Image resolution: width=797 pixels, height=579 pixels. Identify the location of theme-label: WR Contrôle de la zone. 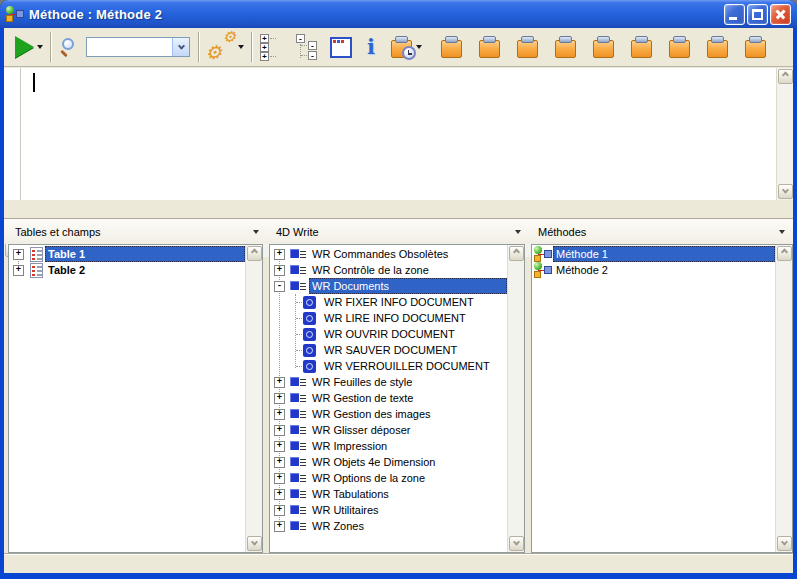
(370, 270).